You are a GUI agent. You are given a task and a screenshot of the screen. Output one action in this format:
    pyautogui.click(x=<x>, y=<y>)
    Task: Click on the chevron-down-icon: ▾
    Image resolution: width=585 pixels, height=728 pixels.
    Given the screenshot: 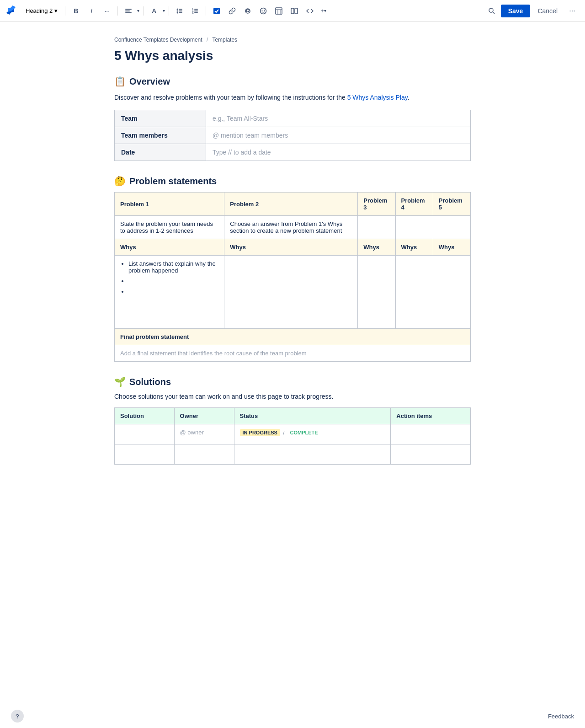 What is the action you would take?
    pyautogui.click(x=56, y=11)
    